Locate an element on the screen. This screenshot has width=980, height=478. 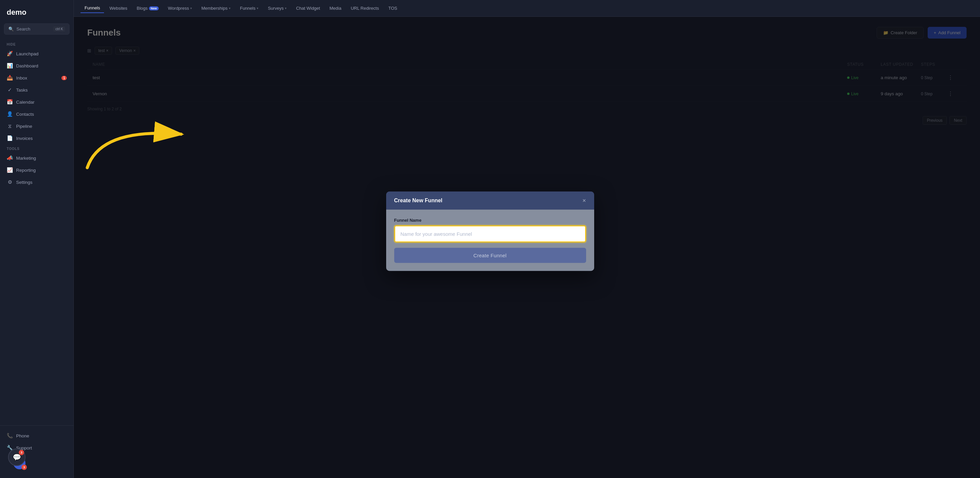
sidebar-item-label: Marketing is located at coordinates (26, 158).